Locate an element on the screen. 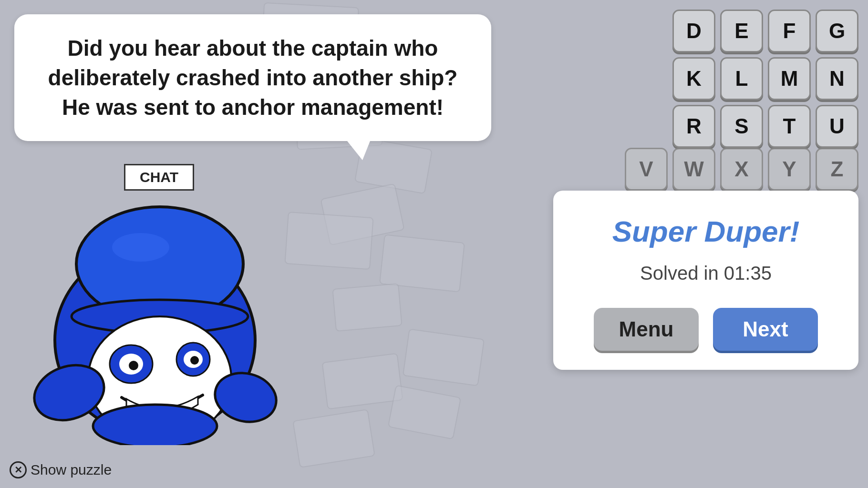 This screenshot has width=868, height=488. key-R: R is located at coordinates (694, 126).